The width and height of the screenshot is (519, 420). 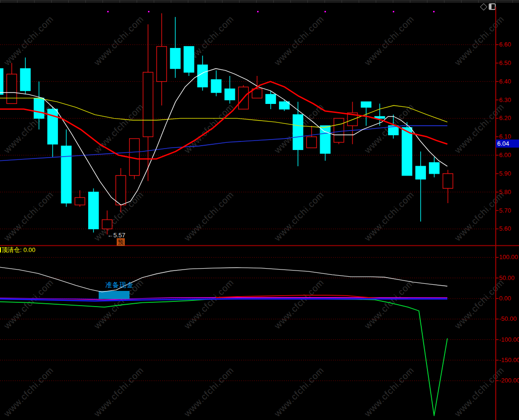 I want to click on indicator-axis-label: 0.00, so click(x=505, y=299).